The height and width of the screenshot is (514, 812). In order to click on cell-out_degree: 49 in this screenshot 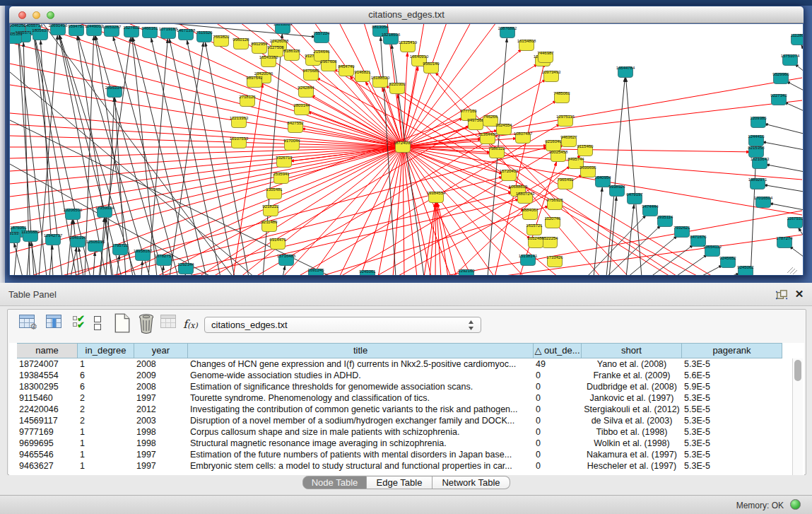, I will do `click(558, 364)`.